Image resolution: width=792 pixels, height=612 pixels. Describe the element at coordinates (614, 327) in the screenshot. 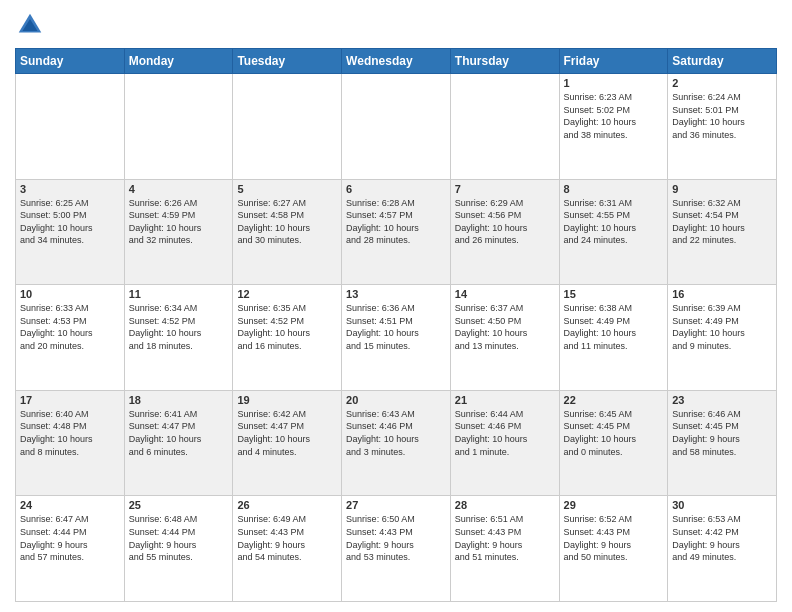

I see `day-info: Sunrise: 6:38 AM Sunset: 4:49 PM Dayligh…` at that location.